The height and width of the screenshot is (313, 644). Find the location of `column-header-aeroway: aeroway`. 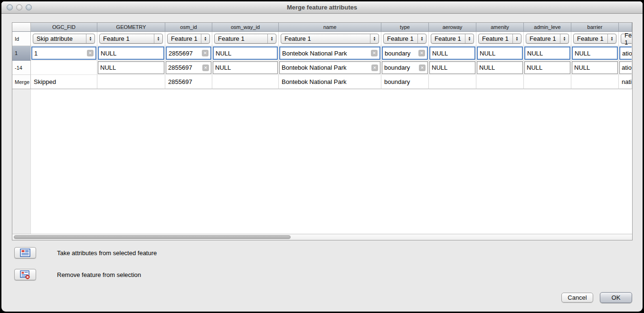

column-header-aeroway: aeroway is located at coordinates (453, 28).